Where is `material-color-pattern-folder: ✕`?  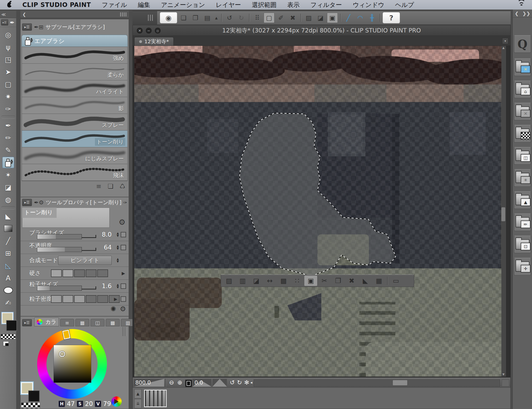 material-color-pattern-folder: ✕ is located at coordinates (522, 67).